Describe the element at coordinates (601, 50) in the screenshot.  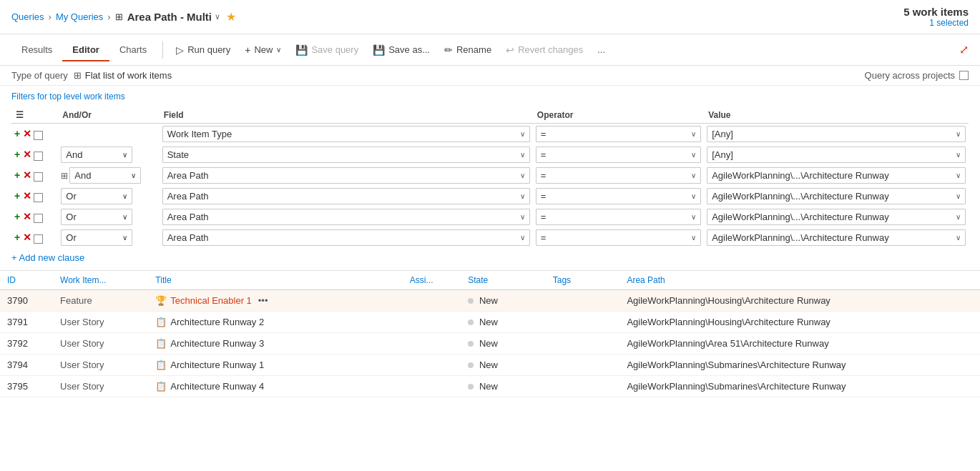
I see `more-options-button: ...` at that location.